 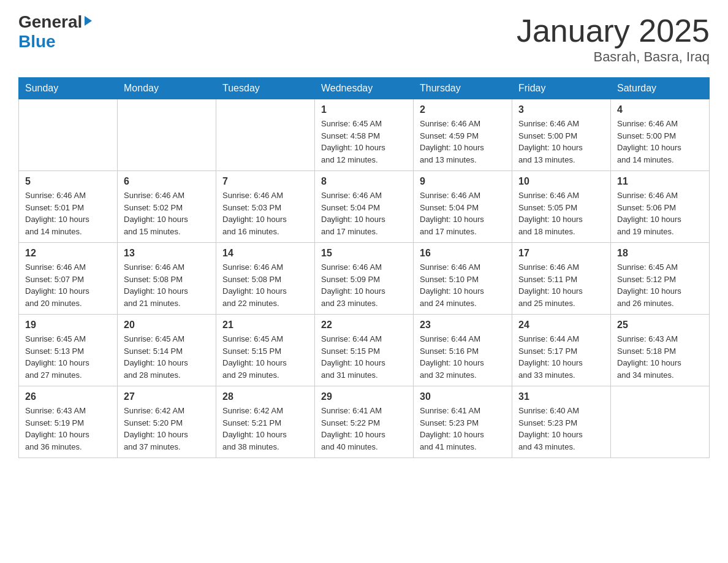 I want to click on calendar-cell: 19Sunrise: 6:45 AM Sunset: 5:13 PM Dayli…, so click(x=69, y=351).